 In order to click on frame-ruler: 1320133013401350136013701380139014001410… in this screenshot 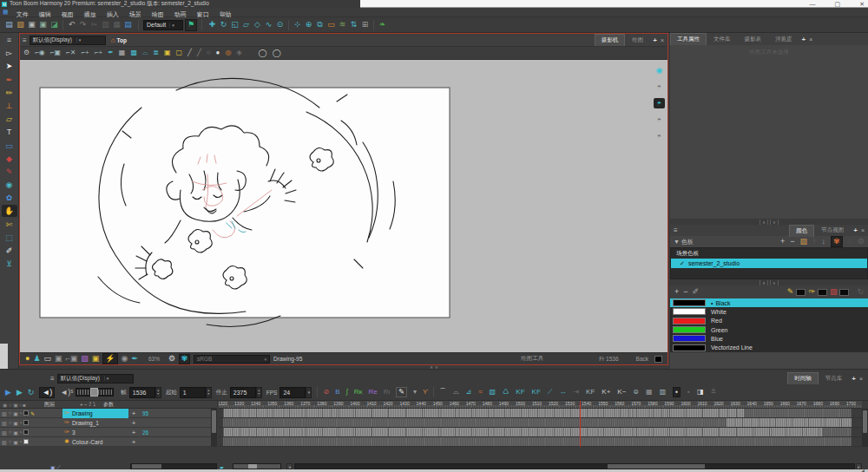, I will do `click(540, 404)`.